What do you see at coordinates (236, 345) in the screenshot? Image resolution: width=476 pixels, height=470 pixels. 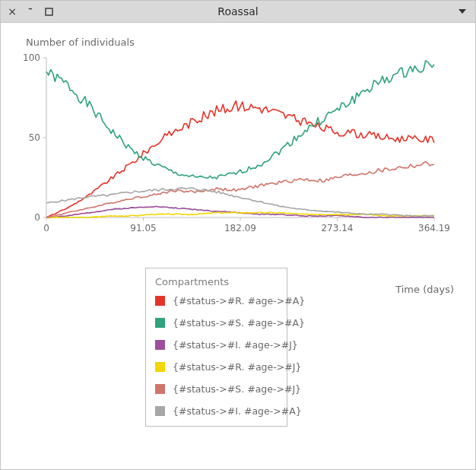 I see `legend-label: {#status->#I. #age->#J}` at bounding box center [236, 345].